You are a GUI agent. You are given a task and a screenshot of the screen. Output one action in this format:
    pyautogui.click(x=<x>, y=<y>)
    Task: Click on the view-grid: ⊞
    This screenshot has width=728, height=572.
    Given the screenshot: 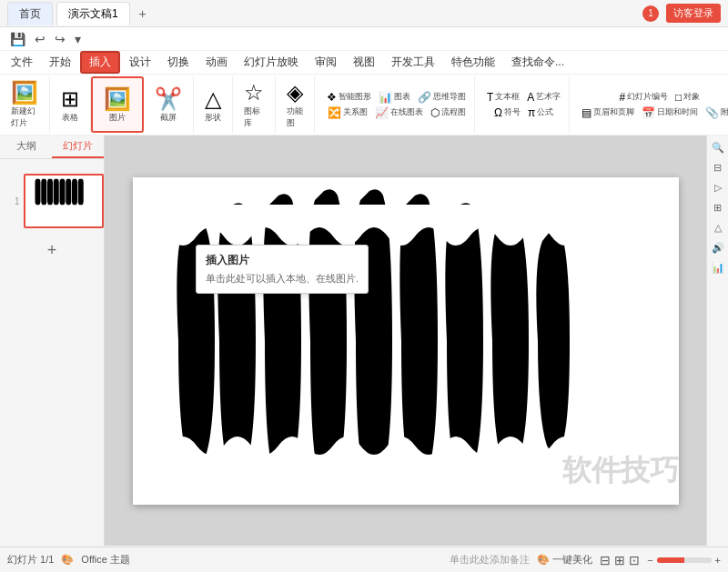 What is the action you would take?
    pyautogui.click(x=620, y=560)
    